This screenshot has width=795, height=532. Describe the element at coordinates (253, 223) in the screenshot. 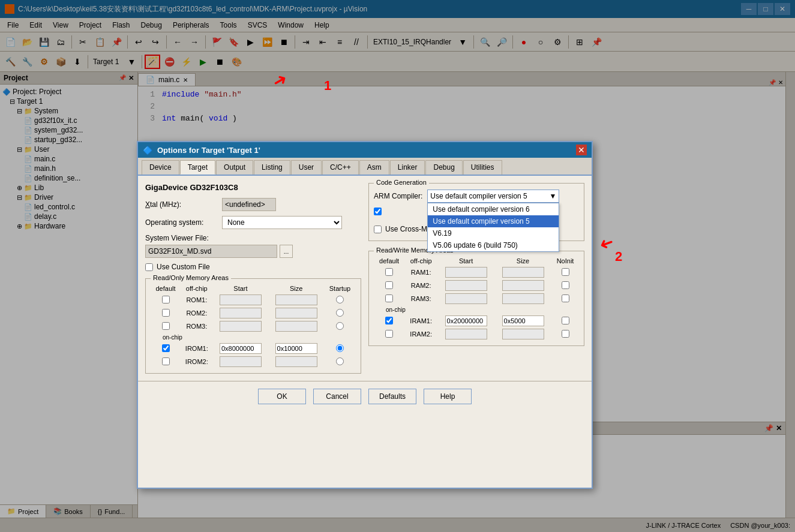

I see `os-row: Operating system: None` at that location.